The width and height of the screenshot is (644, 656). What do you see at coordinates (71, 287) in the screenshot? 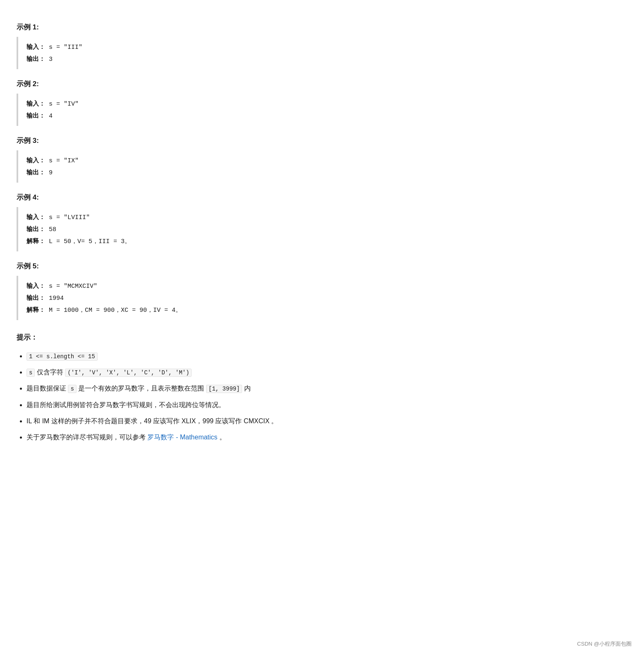
I see `example-5-value-1: s = "MCMXCIV"` at bounding box center [71, 287].